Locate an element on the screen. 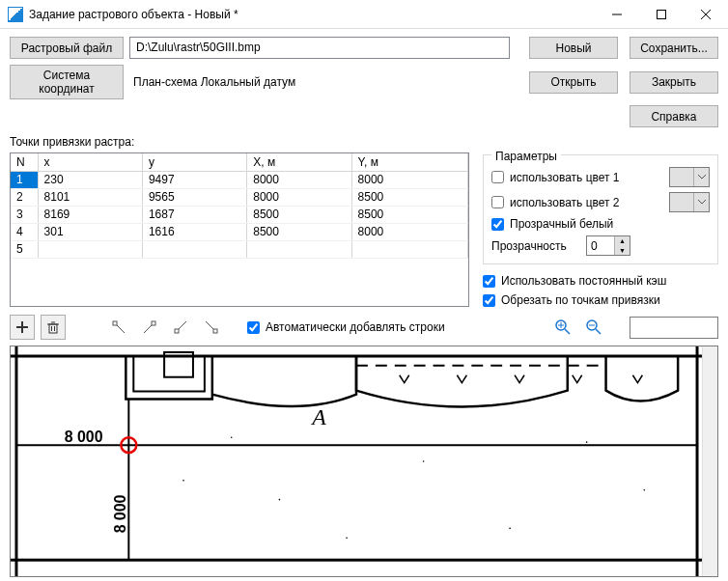  close-dialog-button: Закрыть is located at coordinates (674, 83).